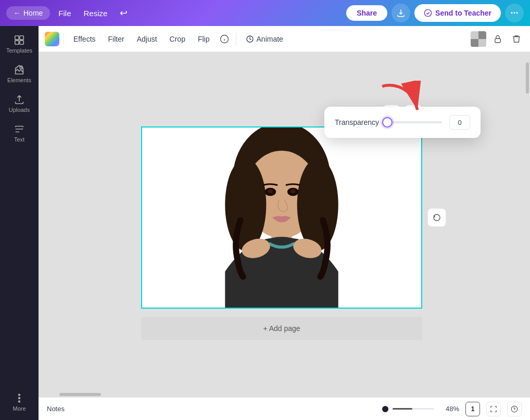 The image size is (530, 420). What do you see at coordinates (224, 39) in the screenshot?
I see `info-button` at bounding box center [224, 39].